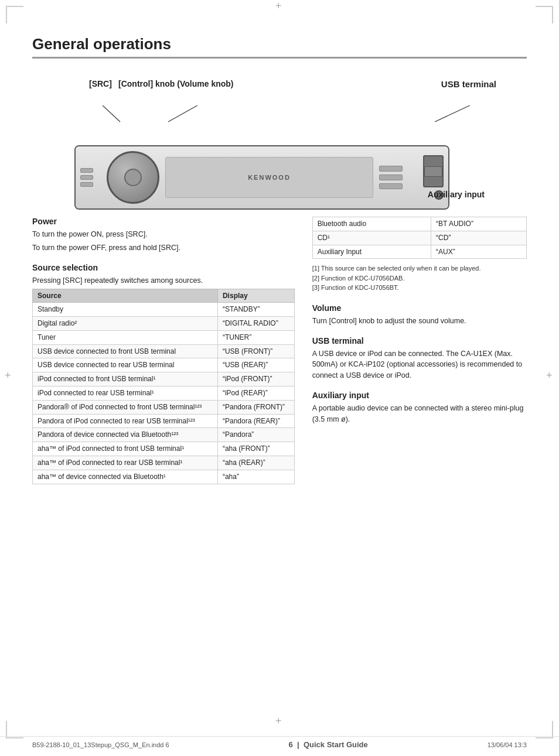  Describe the element at coordinates (125, 351) in the screenshot. I see `source-cell: USB device connected to front USB termin…` at that location.